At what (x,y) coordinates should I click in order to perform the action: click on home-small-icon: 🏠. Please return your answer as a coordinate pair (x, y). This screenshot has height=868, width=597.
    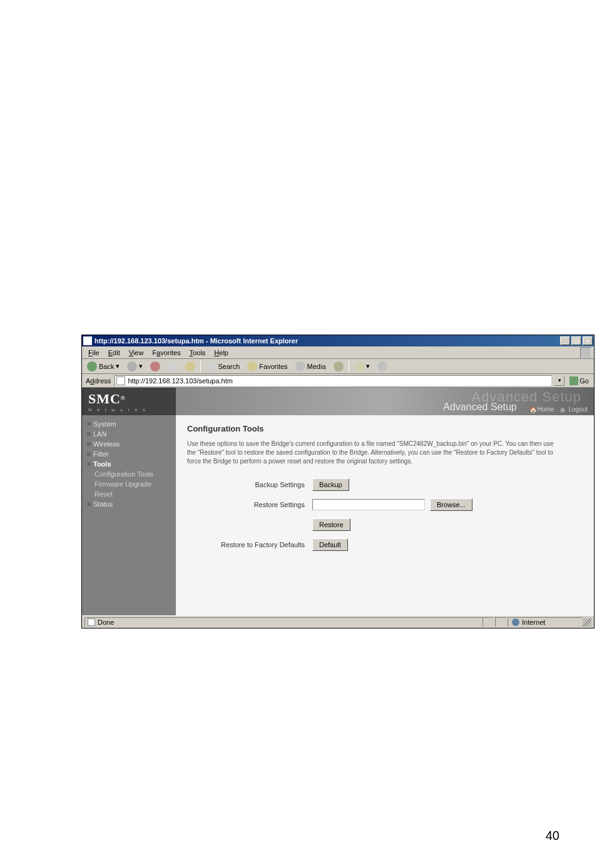
    Looking at the image, I should click on (533, 410).